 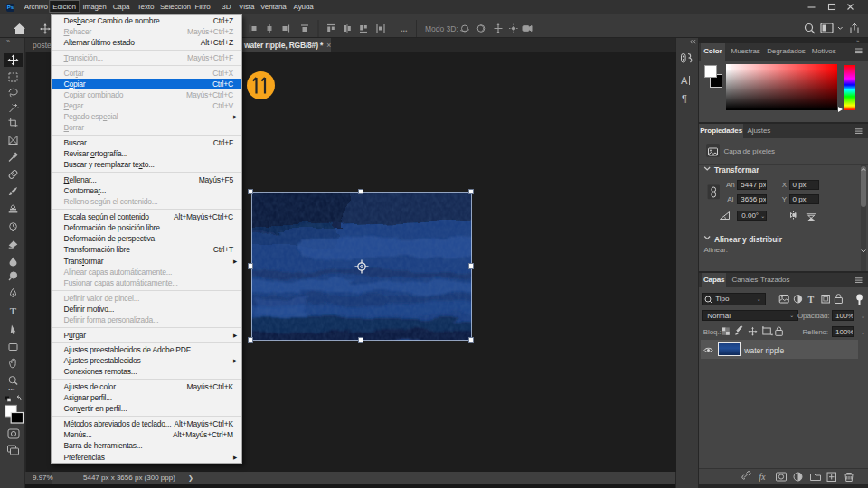 I want to click on svg-text: A, so click(x=684, y=80).